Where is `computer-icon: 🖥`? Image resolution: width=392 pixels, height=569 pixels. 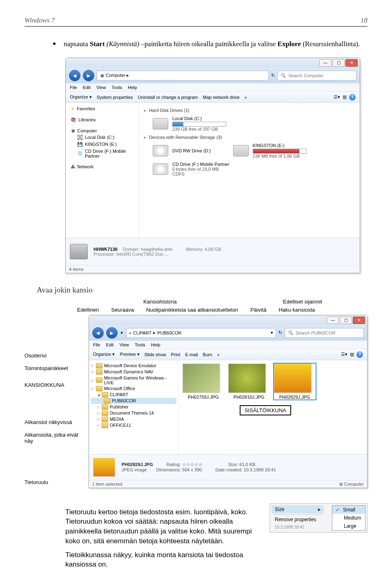
computer-icon: 🖥 is located at coordinates (102, 76).